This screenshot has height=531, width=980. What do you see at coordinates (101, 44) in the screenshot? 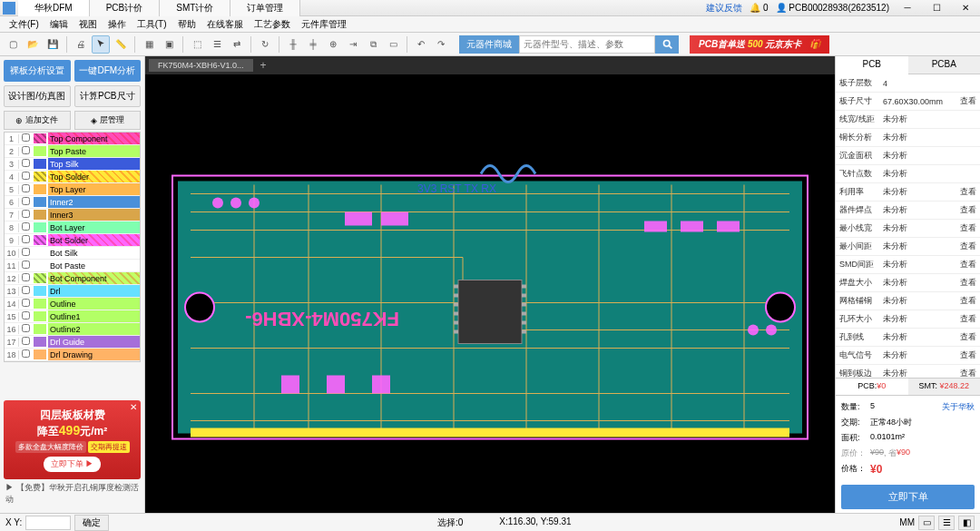
I see `pointer-icon` at bounding box center [101, 44].